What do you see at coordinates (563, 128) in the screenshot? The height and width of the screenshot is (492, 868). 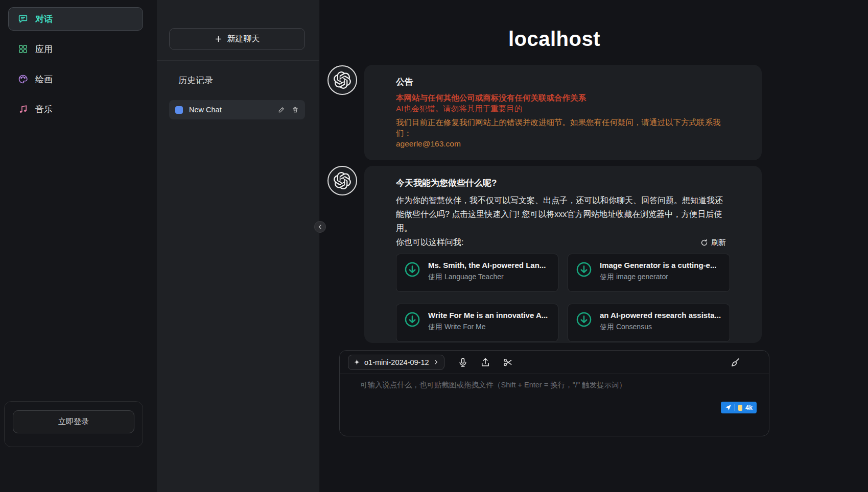 I see `announcement-line: 我们目前正在修复我们网站上的错误并改进细节。如果您有任何疑问，请通过以下方式联系…` at bounding box center [563, 128].